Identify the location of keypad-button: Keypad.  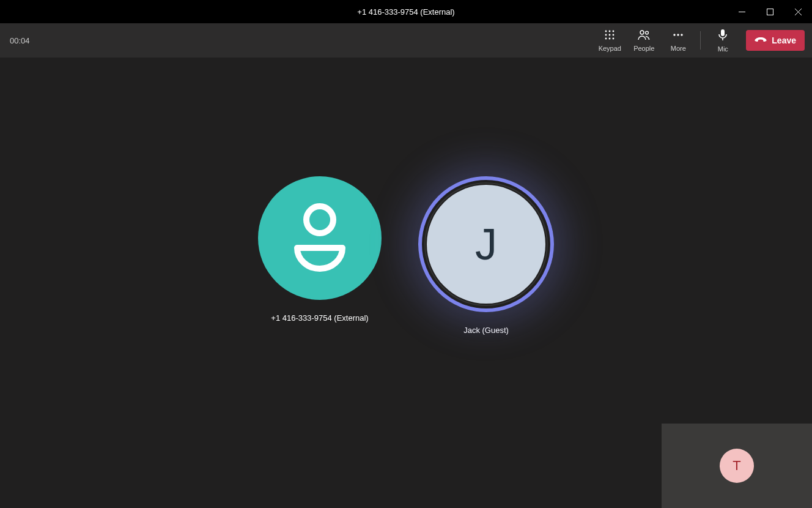
(610, 40).